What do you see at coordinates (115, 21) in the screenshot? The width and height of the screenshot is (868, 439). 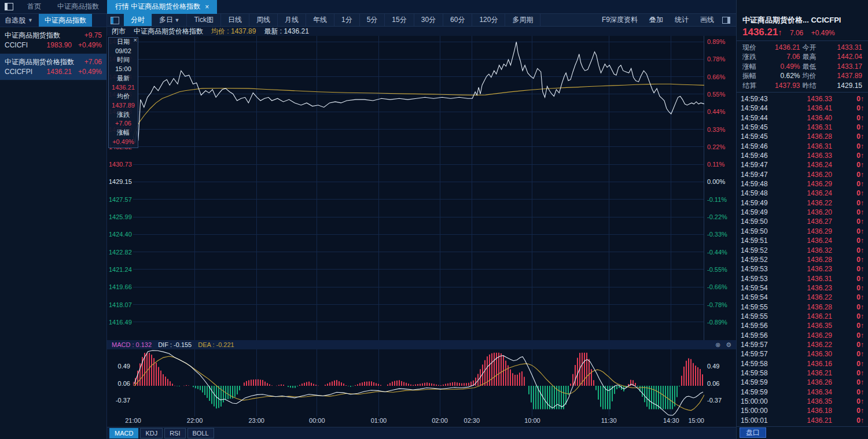 I see `layout-icon` at bounding box center [115, 21].